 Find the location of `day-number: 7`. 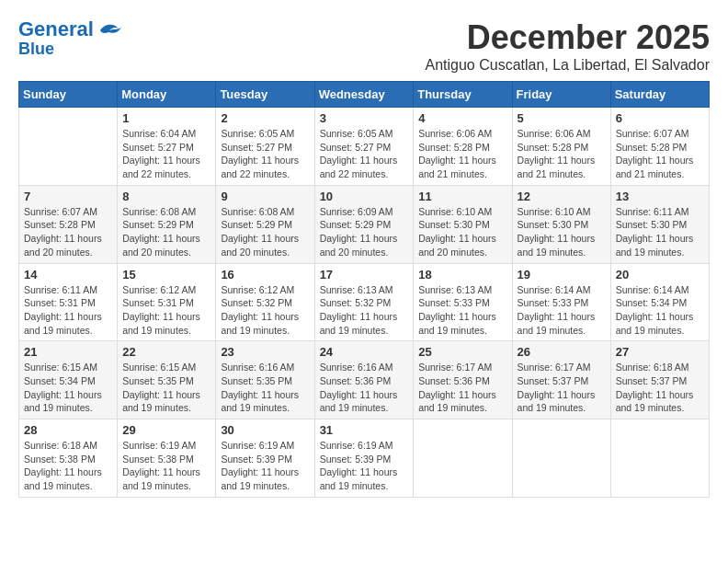

day-number: 7 is located at coordinates (68, 197).